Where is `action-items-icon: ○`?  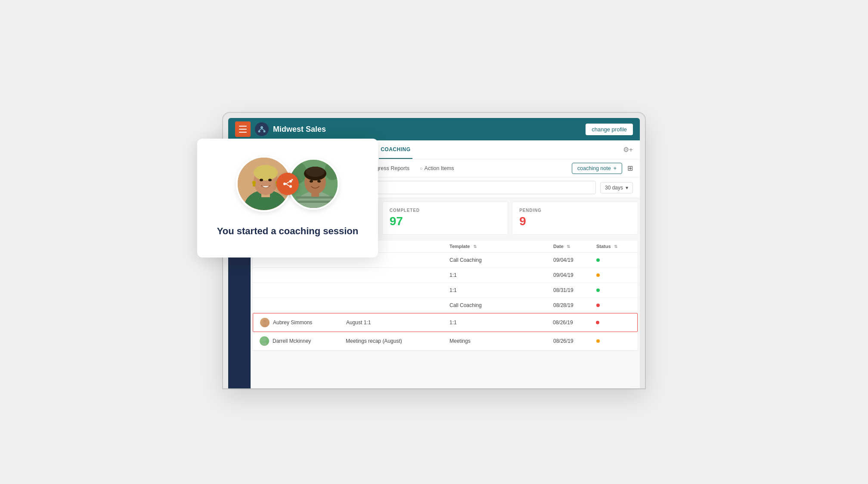 action-items-icon: ○ is located at coordinates (421, 168).